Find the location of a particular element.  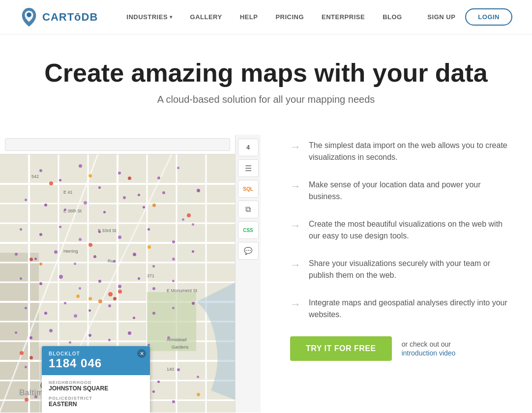

logo-text: CARTōDB is located at coordinates (70, 17).